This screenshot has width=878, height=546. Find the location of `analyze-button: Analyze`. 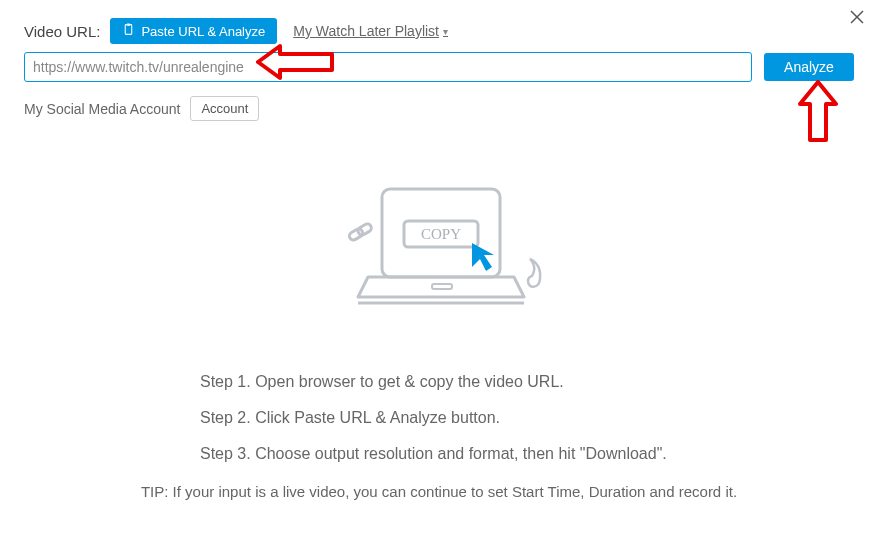

analyze-button: Analyze is located at coordinates (809, 67).